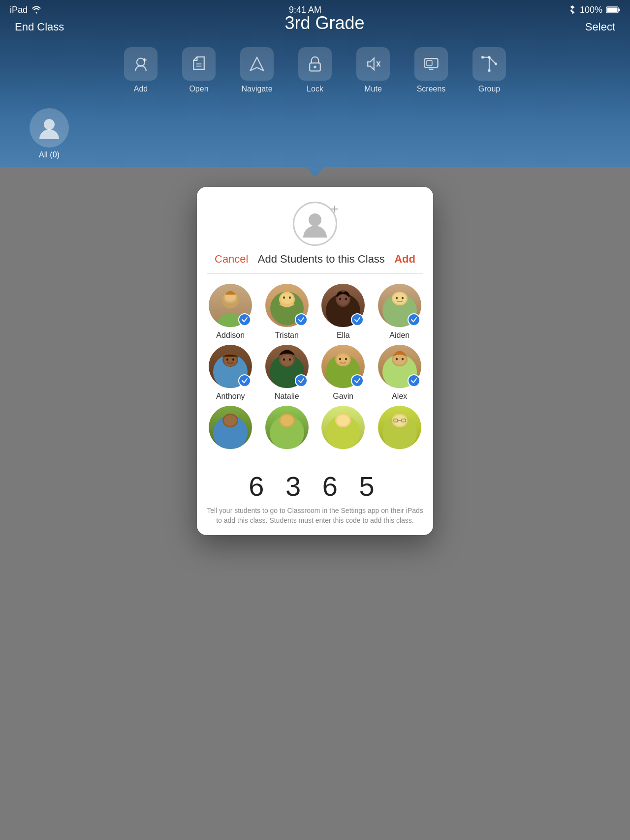 The width and height of the screenshot is (630, 840). What do you see at coordinates (400, 335) in the screenshot?
I see `student-name-aiden: Aiden` at bounding box center [400, 335].